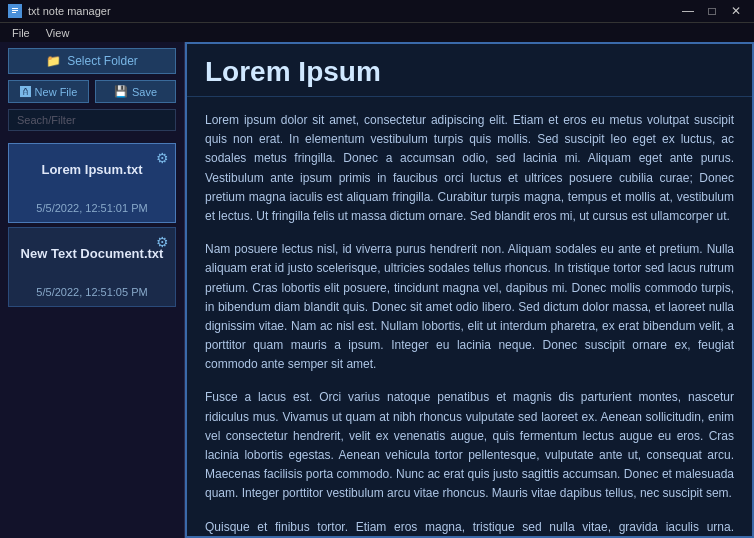 This screenshot has width=754, height=538. Describe the element at coordinates (377, 11) in the screenshot. I see `title-bar: txt note manager — □ ✕` at that location.